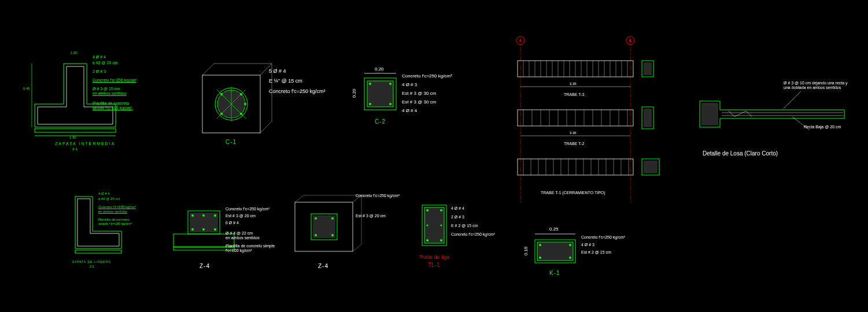  What do you see at coordinates (434, 257) in the screenshot?
I see `title: Trabe de liga` at bounding box center [434, 257].